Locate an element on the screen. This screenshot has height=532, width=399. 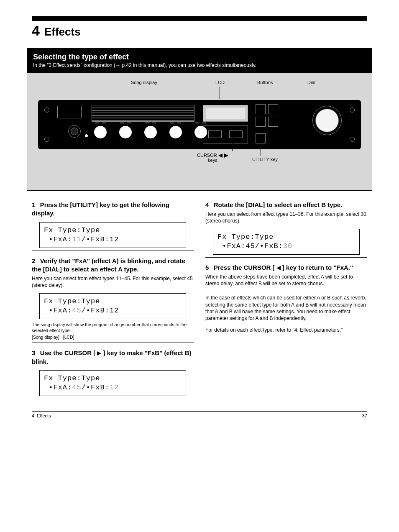
step-3: 3 Use the CURSOR [ ] key to make "FxB" (… is located at coordinates (113, 357).